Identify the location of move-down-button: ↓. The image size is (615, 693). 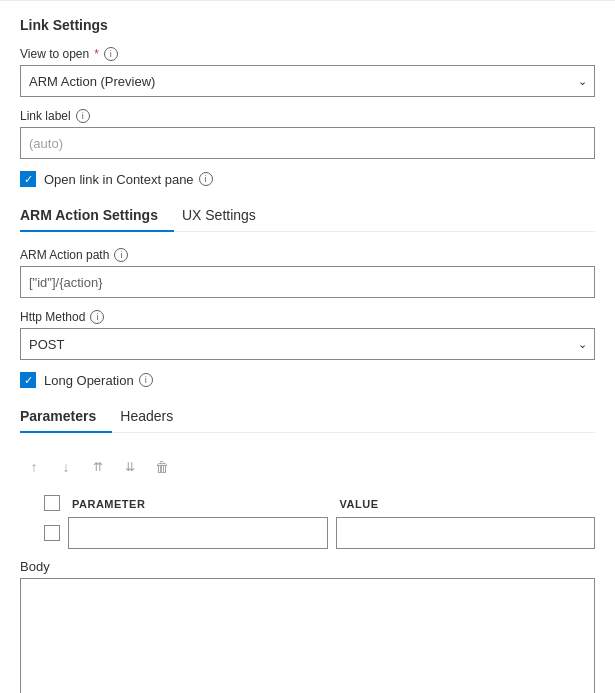
(66, 467).